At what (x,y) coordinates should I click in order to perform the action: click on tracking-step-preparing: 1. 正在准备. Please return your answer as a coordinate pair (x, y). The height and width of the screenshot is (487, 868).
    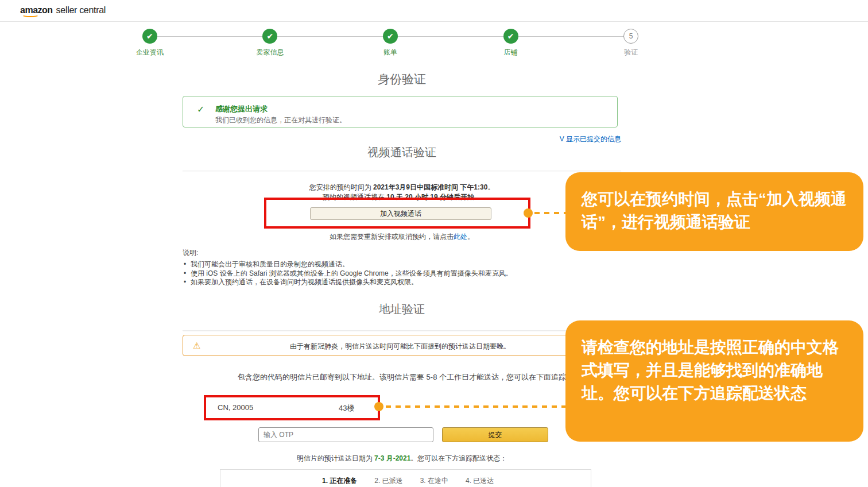
    Looking at the image, I should click on (340, 481).